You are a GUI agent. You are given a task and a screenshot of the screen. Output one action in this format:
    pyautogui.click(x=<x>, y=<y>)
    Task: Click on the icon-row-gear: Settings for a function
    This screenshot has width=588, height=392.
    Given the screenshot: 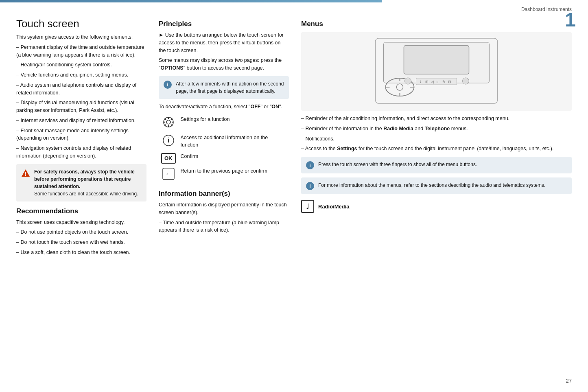 What is the action you would take?
    pyautogui.click(x=224, y=123)
    